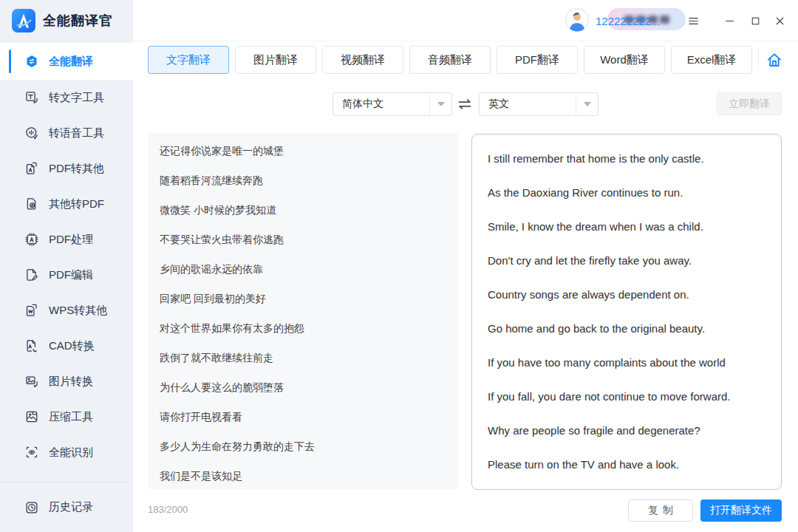 The width and height of the screenshot is (798, 532). What do you see at coordinates (66, 21) in the screenshot?
I see `logo: 全能翻译官` at bounding box center [66, 21].